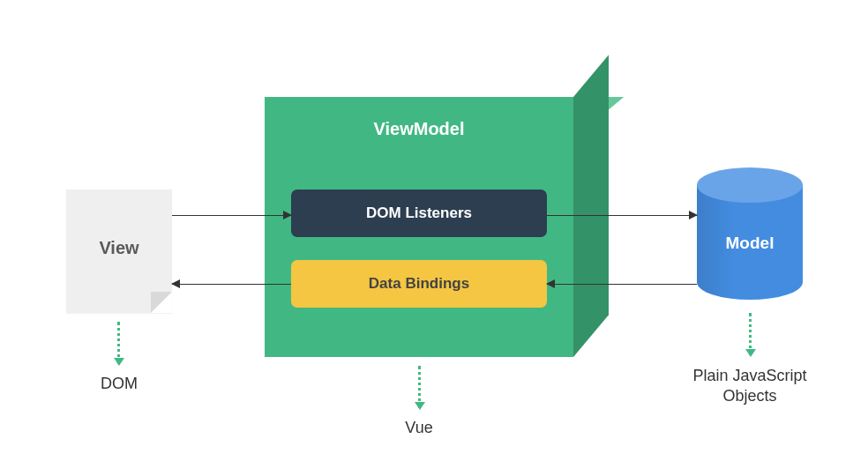 This screenshot has height=461, width=868. Describe the element at coordinates (750, 386) in the screenshot. I see `model-sublabel: Plain JavaScript Objects` at that location.